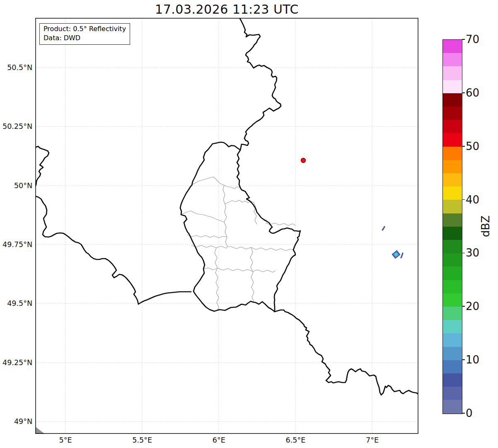 The width and height of the screenshot is (498, 448). Describe the element at coordinates (16, 421) in the screenshot. I see `y-tick-label: 49°N` at that location.